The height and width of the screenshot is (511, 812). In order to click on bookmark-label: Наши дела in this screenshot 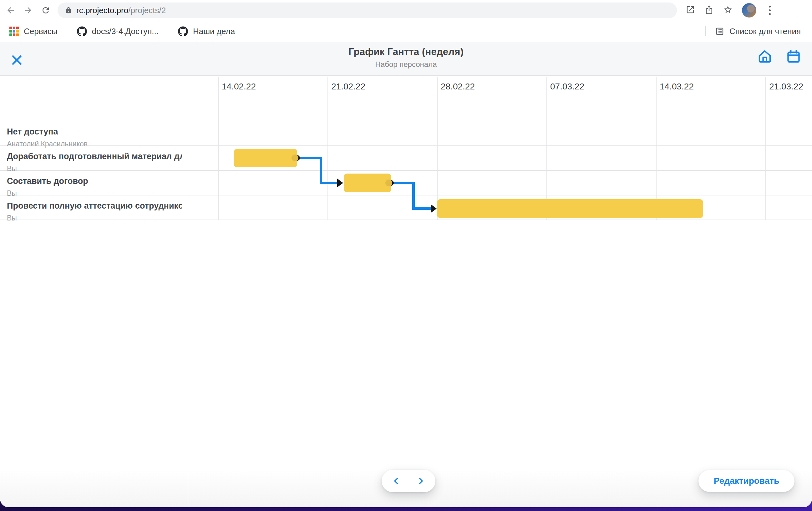, I will do `click(214, 32)`.